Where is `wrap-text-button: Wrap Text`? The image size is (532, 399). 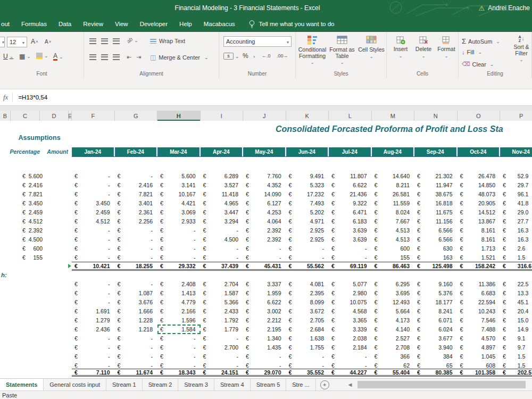
wrap-text-button: Wrap Text is located at coordinates (168, 41).